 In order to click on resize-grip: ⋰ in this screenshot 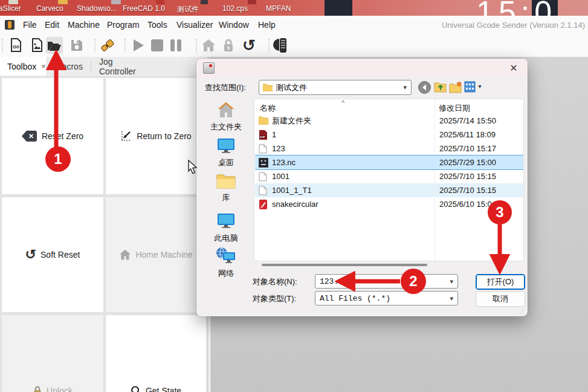, I will do `click(522, 311)`.